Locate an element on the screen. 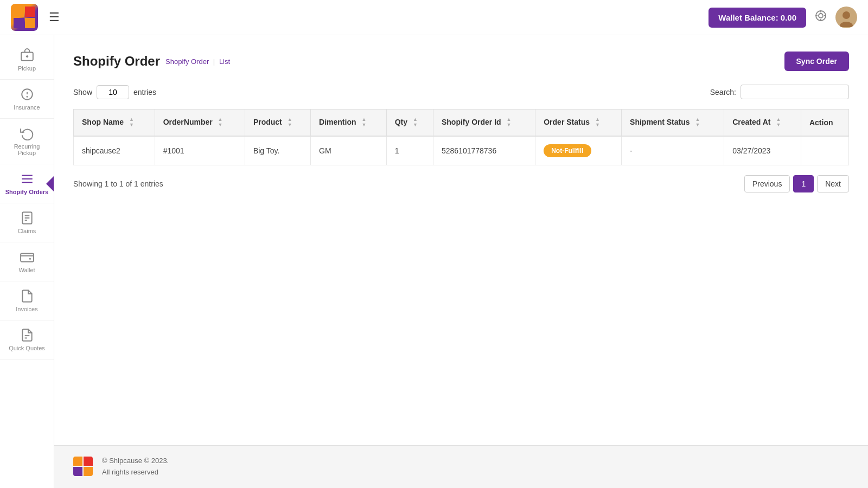 This screenshot has width=868, height=488. breadcrumb: Shopify Order | List is located at coordinates (197, 62).